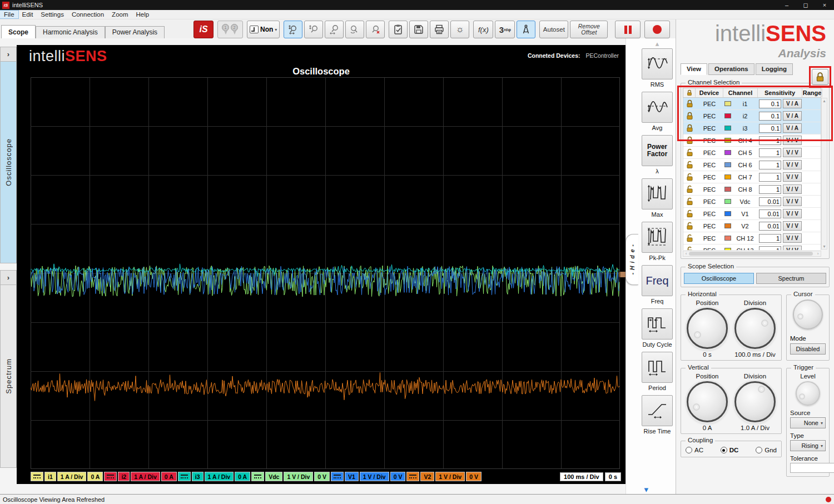  What do you see at coordinates (657, 367) in the screenshot?
I see `measure-period-button` at bounding box center [657, 367].